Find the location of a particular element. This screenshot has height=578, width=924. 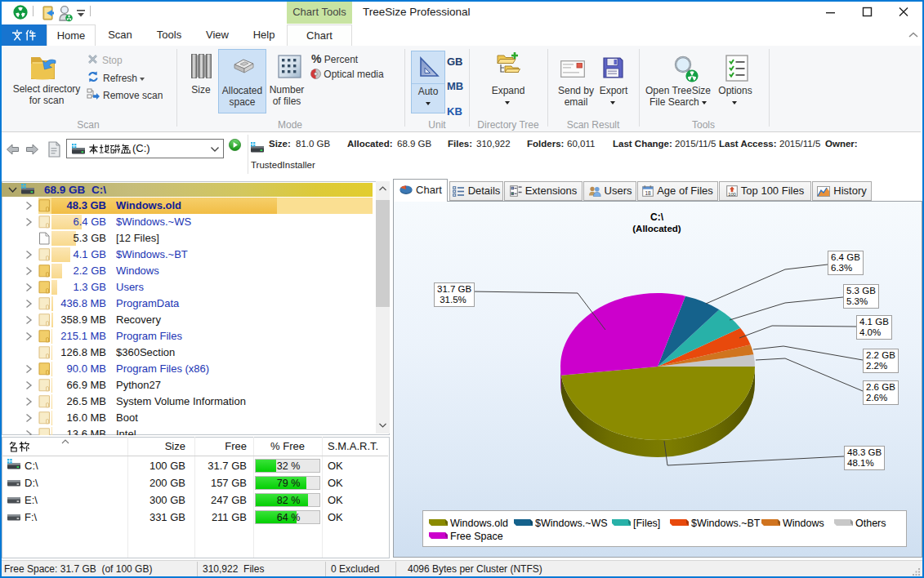

svg-text: 18 is located at coordinates (649, 193).